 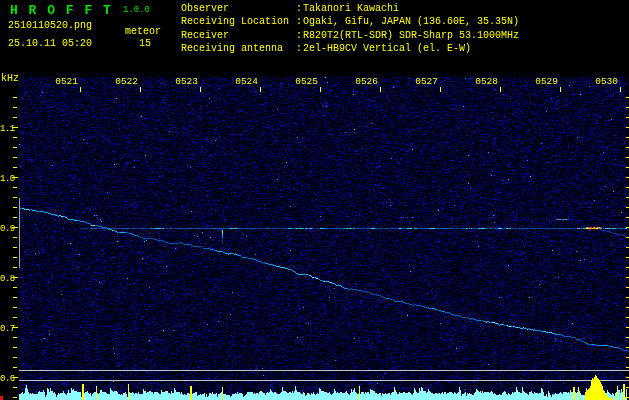 I want to click on echo-count: 15, so click(x=145, y=44).